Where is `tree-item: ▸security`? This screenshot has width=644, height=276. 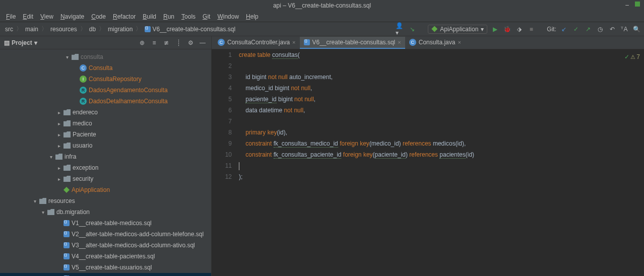 tree-item: ▸security is located at coordinates (106, 179).